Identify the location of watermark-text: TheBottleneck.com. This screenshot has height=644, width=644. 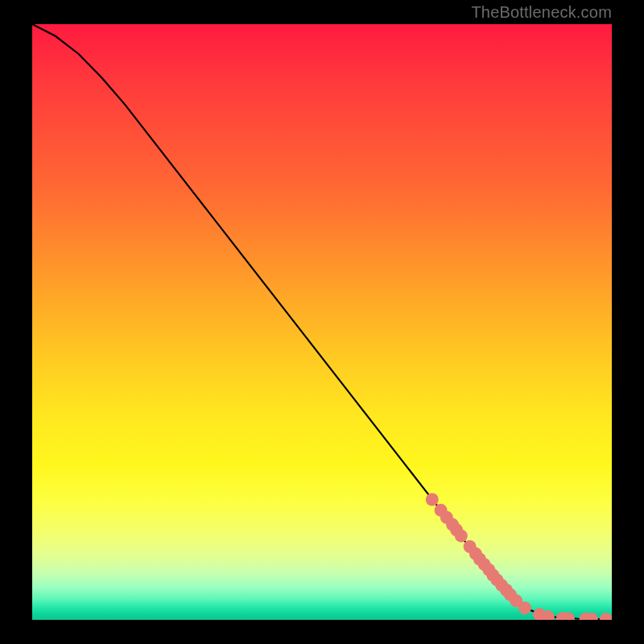
(541, 13).